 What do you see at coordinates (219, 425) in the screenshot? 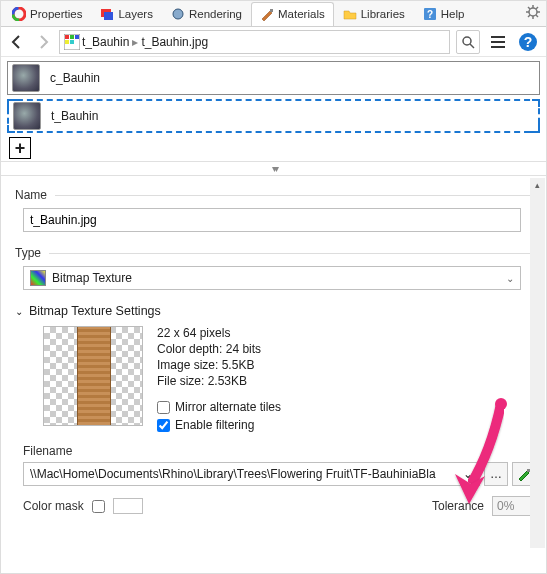
I see `enable-filtering-checkbox: Enable filtering` at bounding box center [219, 425].